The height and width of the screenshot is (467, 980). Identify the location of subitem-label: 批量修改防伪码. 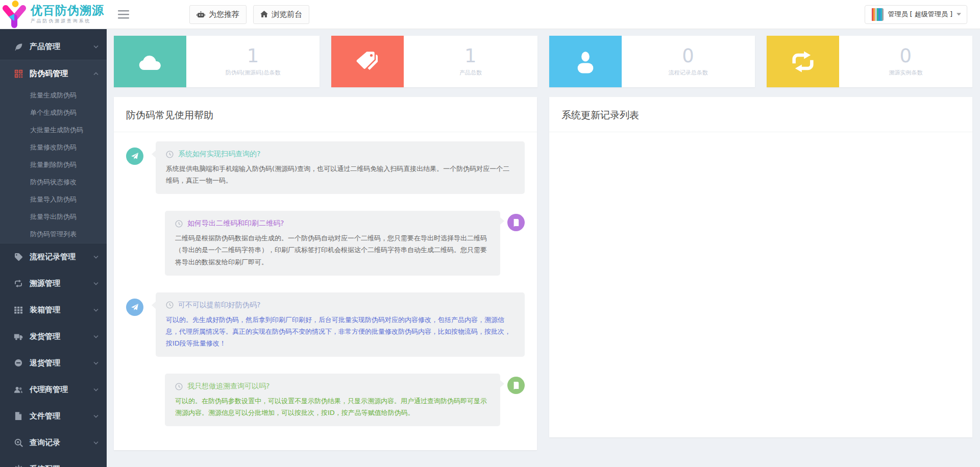
(53, 148).